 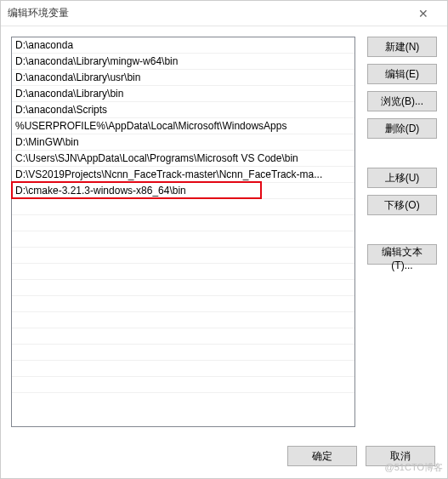 I want to click on list-item: %USERPROFILE%\AppData\Local\Microsoft\Wi…, so click(x=184, y=126).